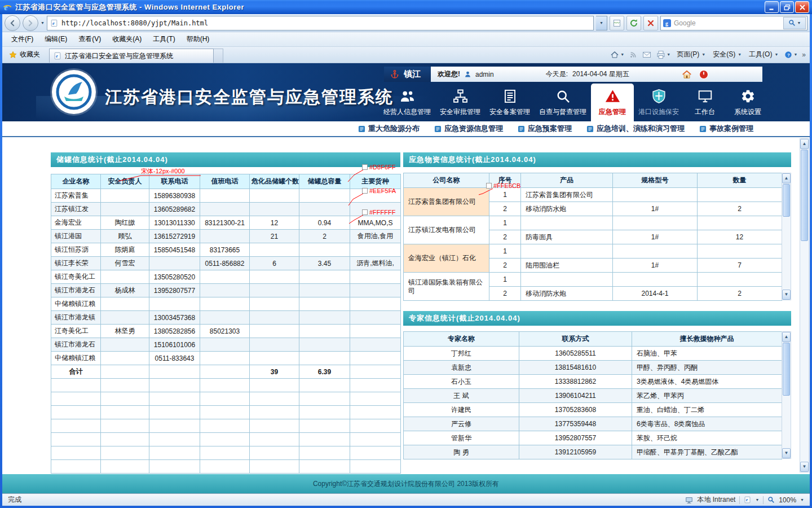 The height and width of the screenshot is (508, 812). I want to click on nav-item-3: 安全备案管理, so click(510, 103).